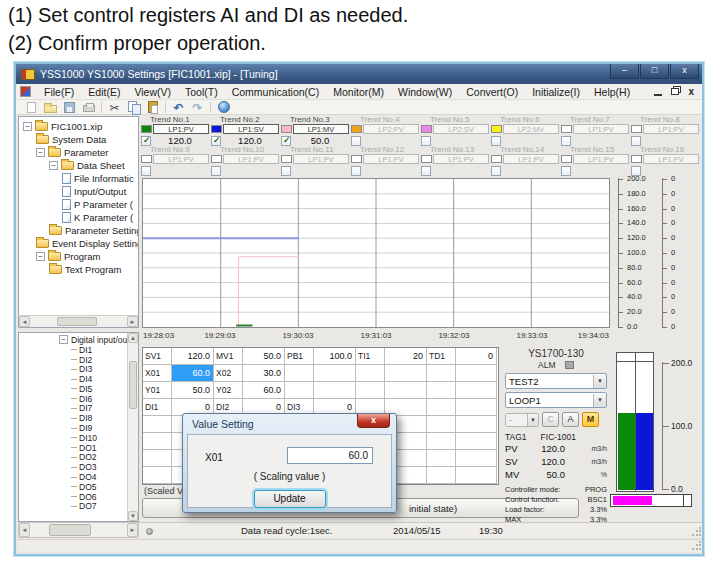 The width and height of the screenshot is (712, 562). What do you see at coordinates (78, 418) in the screenshot?
I see `tree-item: DI8` at bounding box center [78, 418].